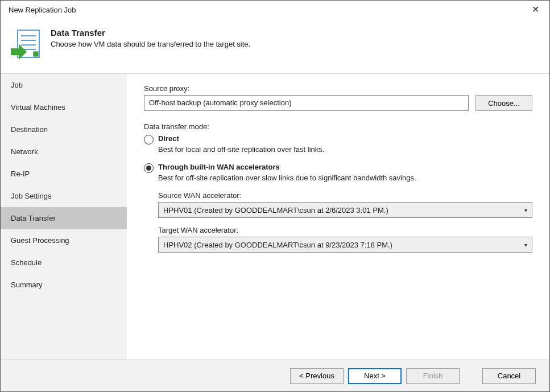 This screenshot has height=392, width=550. What do you see at coordinates (345, 175) in the screenshot?
I see `radio-wan-body: Through built-in WAN accelerators Best f…` at bounding box center [345, 175].